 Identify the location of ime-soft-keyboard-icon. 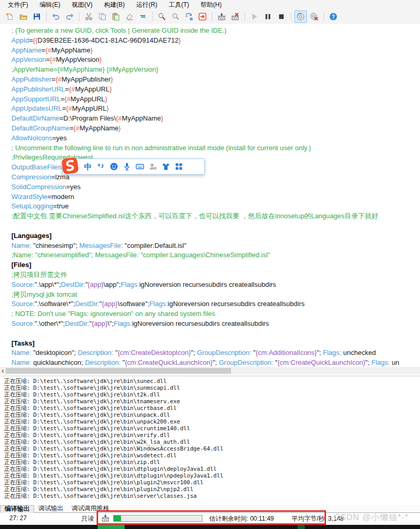
(140, 167).